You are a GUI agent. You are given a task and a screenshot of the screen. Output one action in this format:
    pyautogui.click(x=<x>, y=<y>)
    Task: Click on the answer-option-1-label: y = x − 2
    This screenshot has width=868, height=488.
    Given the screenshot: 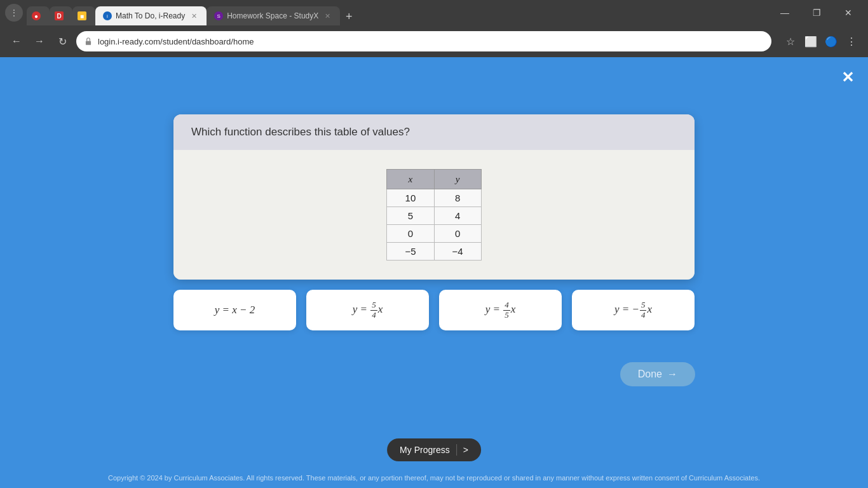 What is the action you would take?
    pyautogui.click(x=235, y=310)
    